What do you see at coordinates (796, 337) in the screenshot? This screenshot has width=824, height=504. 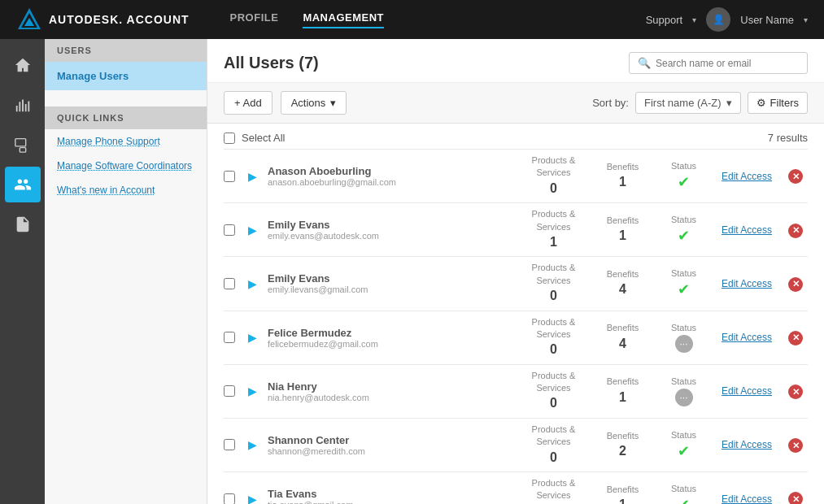 I see `remove-btn-3: ✕` at bounding box center [796, 337].